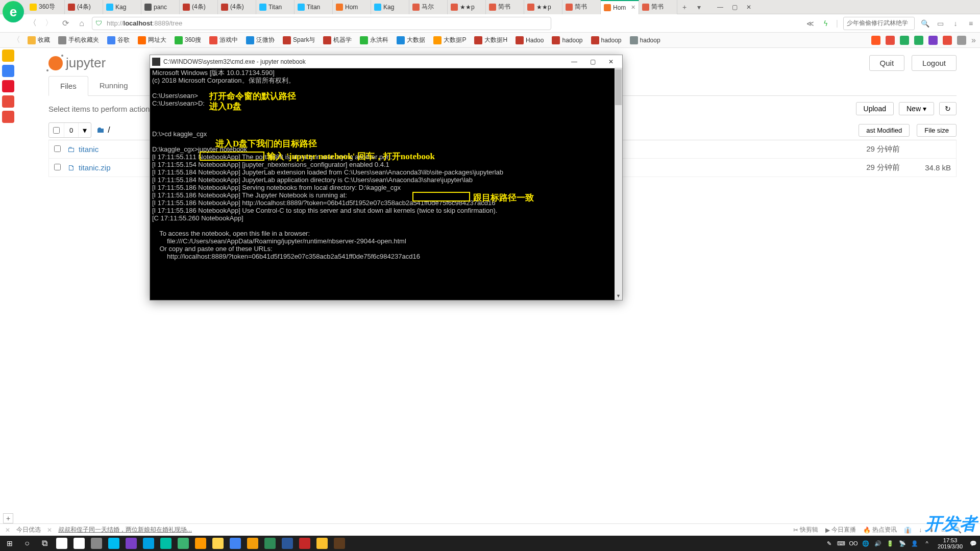  I want to click on bookmark-item: 收藏, so click(39, 40).